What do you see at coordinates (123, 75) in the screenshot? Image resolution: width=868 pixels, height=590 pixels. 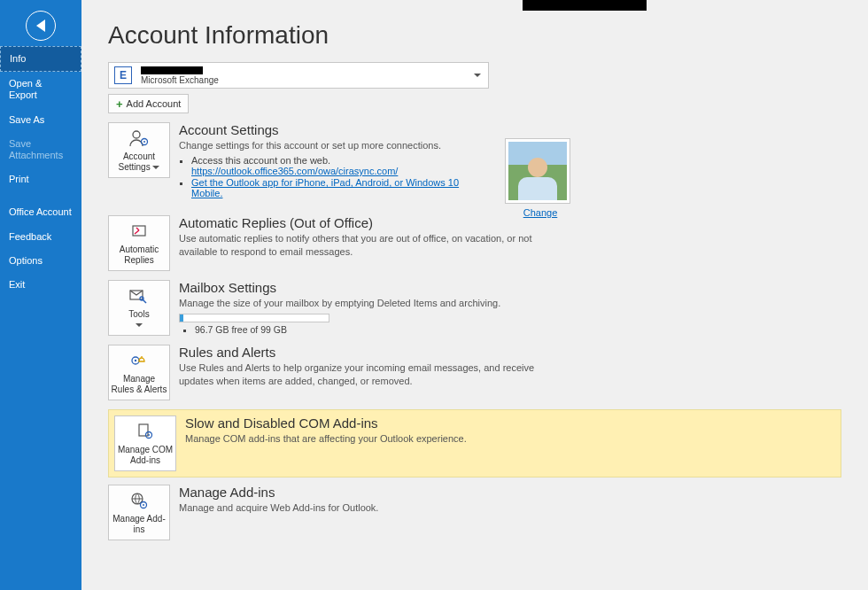 I see `exchange-icon: E` at bounding box center [123, 75].